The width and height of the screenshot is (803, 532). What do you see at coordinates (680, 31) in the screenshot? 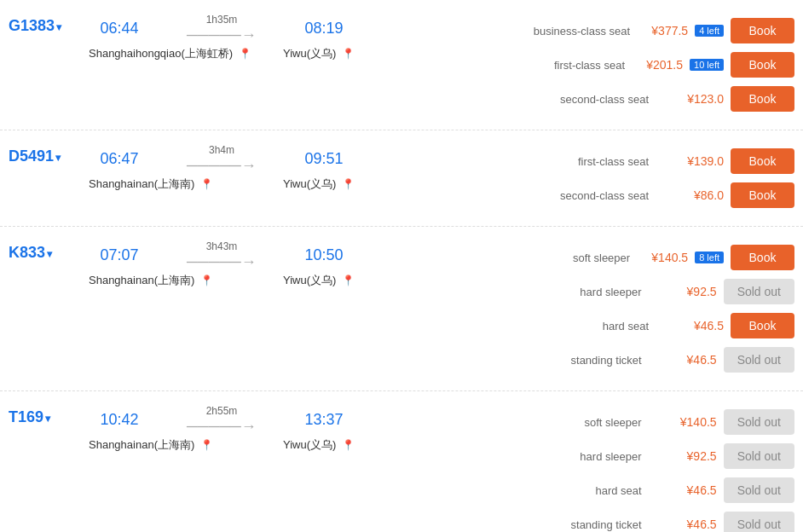
I see `seat-info-block: ¥377.54 left` at bounding box center [680, 31].